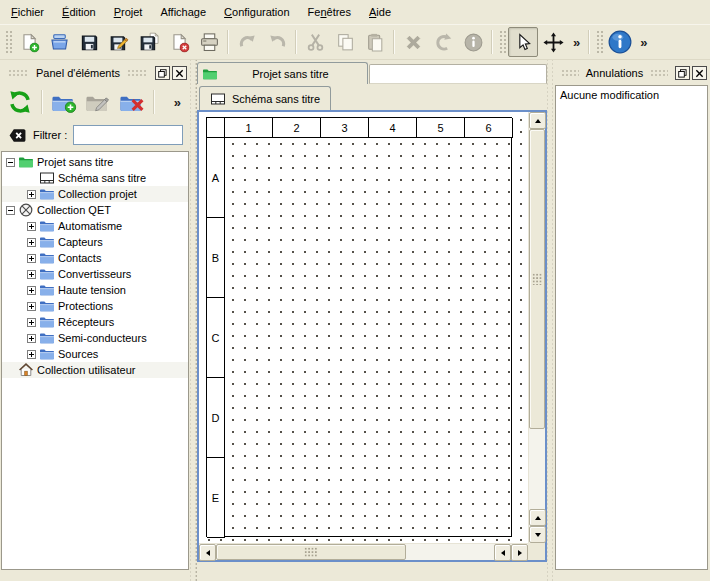 Image resolution: width=710 pixels, height=581 pixels. I want to click on vertical-scroll-thumb, so click(537, 279).